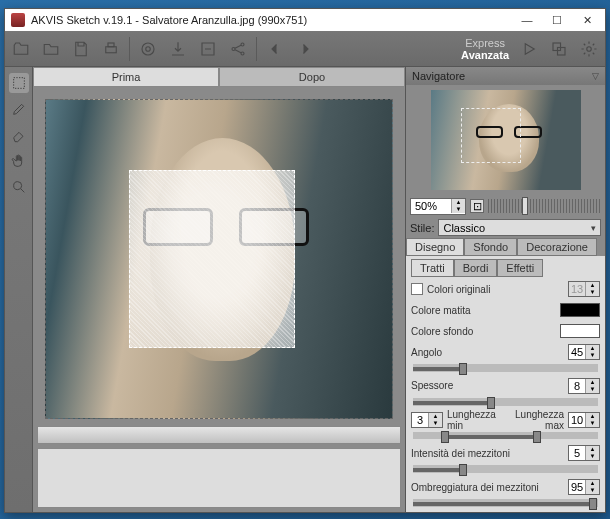 The image size is (610, 519). I want to click on style-row: Stile: Classico ▾, so click(506, 228).